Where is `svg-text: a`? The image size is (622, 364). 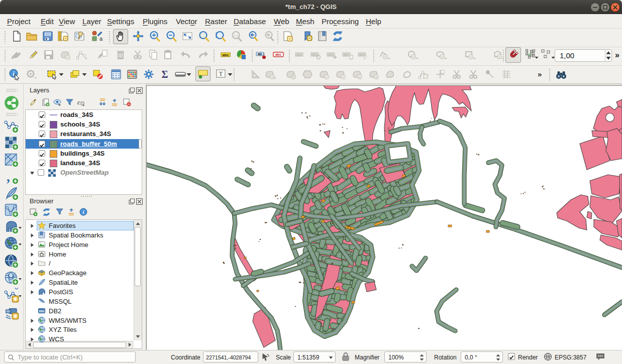
svg-text: a is located at coordinates (101, 39).